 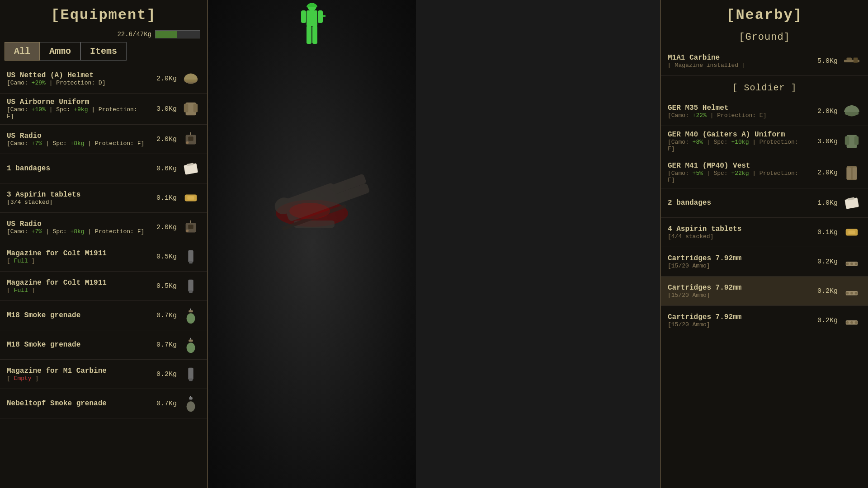 I want to click on eq-item-name: Magazine for M1 Carbine, so click(x=77, y=371).